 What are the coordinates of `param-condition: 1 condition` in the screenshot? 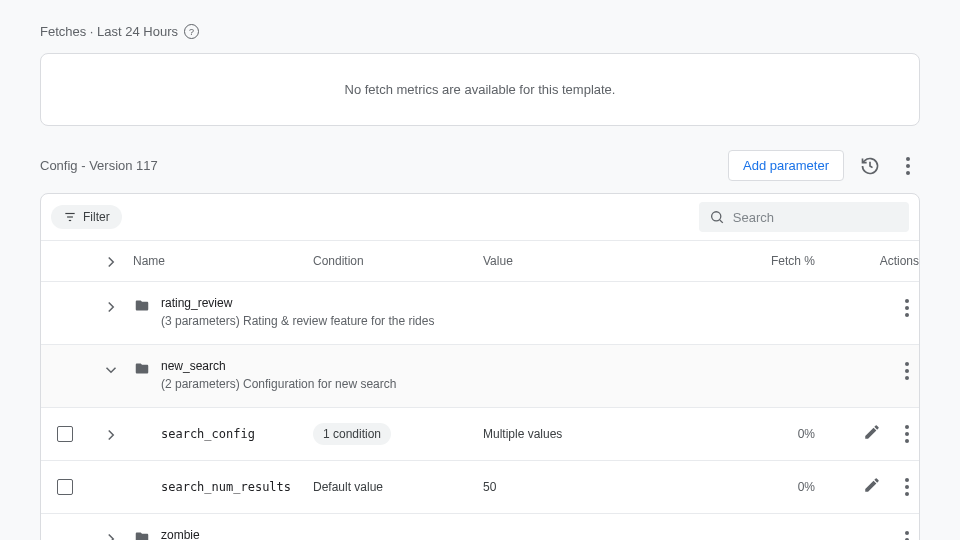 It's located at (398, 434).